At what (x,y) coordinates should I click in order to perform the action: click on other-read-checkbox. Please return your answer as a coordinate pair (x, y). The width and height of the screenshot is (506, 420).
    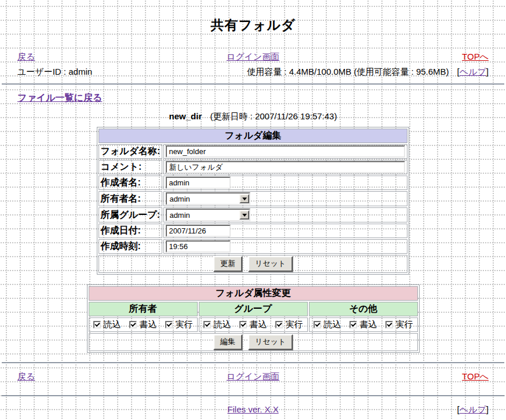
    Looking at the image, I should click on (318, 324).